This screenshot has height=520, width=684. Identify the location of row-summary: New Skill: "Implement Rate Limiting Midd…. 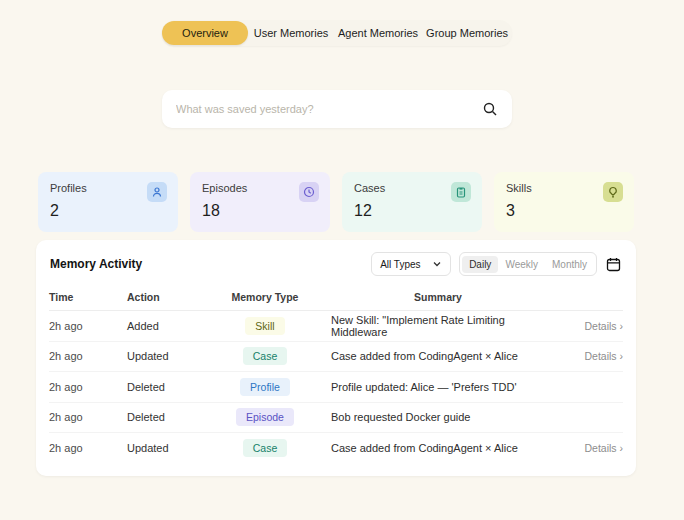
(438, 326).